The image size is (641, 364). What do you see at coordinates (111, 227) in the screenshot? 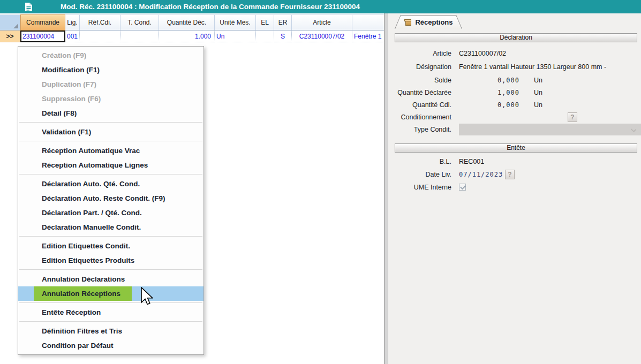
I see `menu-item-declaration-manuelle-condit: Déclaration Manuelle Condit.` at bounding box center [111, 227].